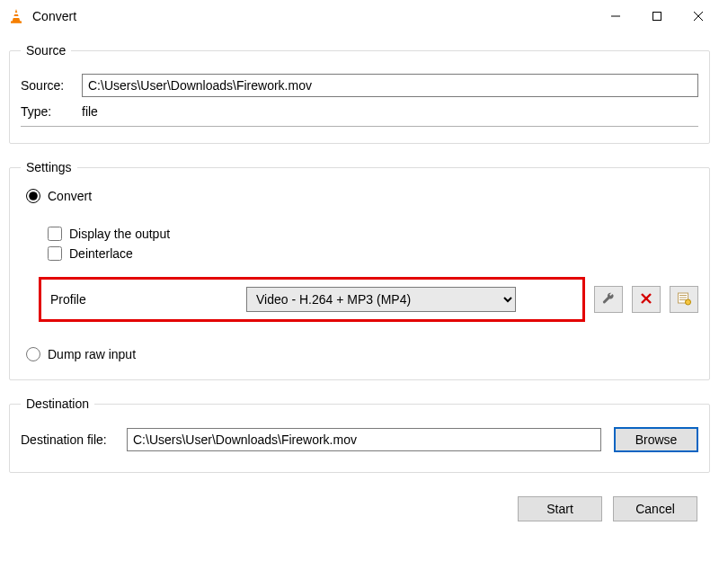  What do you see at coordinates (51, 85) in the screenshot?
I see `source-label: Source:` at bounding box center [51, 85].